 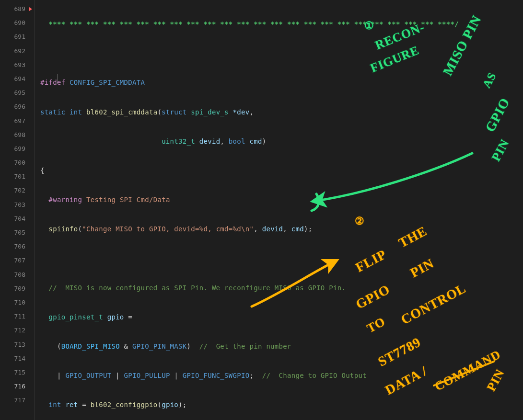 I want to click on line-number-gutter: 6896906916926936946956966976986997007017…, so click(x=17, y=210).